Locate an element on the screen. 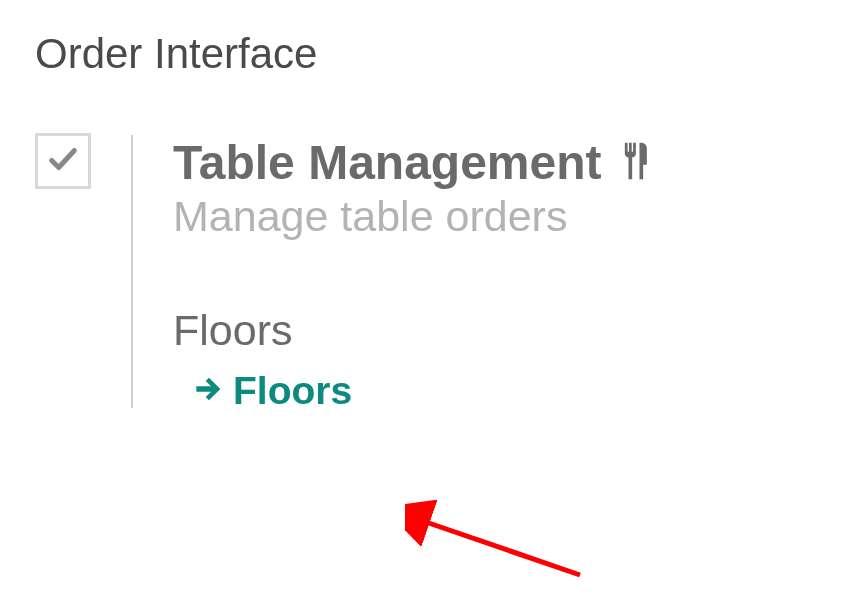 This screenshot has height=612, width=856. floors-link: Floors is located at coordinates (506, 391).